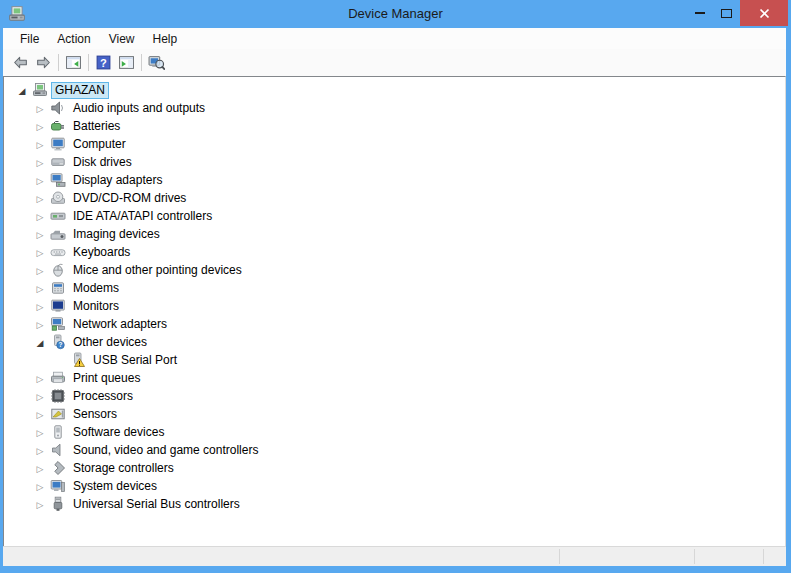  I want to click on tree-item-imaging-devices: Imaging devices, so click(394, 234).